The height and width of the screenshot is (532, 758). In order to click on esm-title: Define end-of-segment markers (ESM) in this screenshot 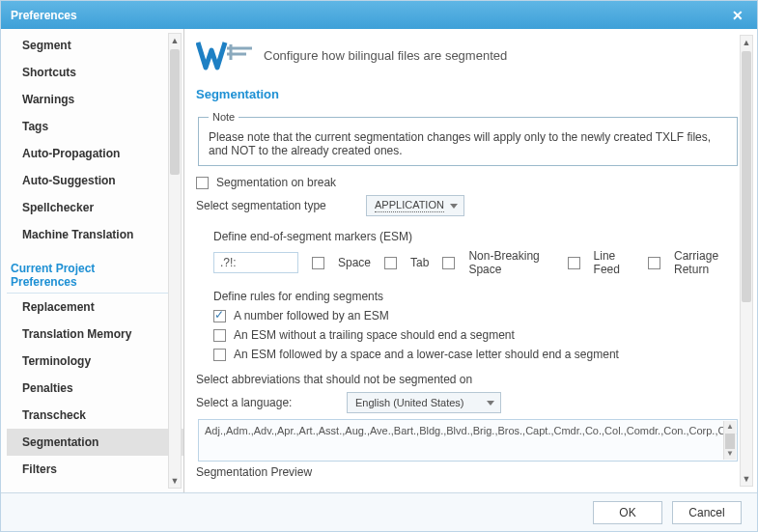, I will do `click(477, 237)`.